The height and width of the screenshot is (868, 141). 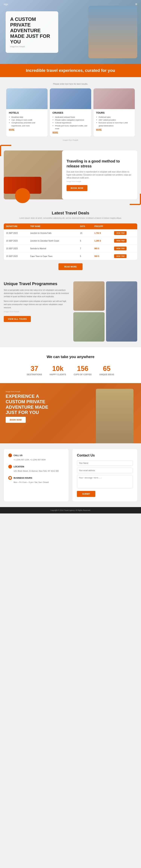 I want to click on contact-call-header: 📞 CALL US, so click(x=36, y=456).